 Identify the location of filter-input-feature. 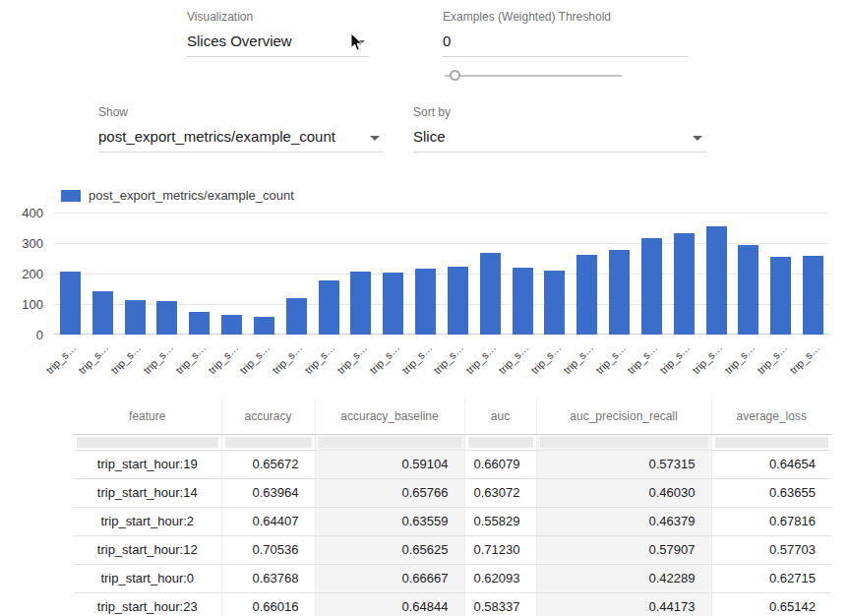
(148, 443).